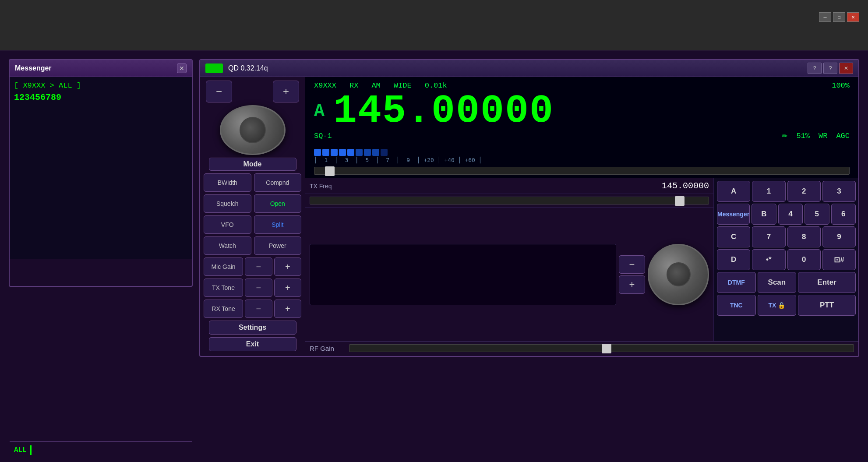 The height and width of the screenshot is (462, 868). Describe the element at coordinates (253, 130) in the screenshot. I see `tuning-knob` at that location.